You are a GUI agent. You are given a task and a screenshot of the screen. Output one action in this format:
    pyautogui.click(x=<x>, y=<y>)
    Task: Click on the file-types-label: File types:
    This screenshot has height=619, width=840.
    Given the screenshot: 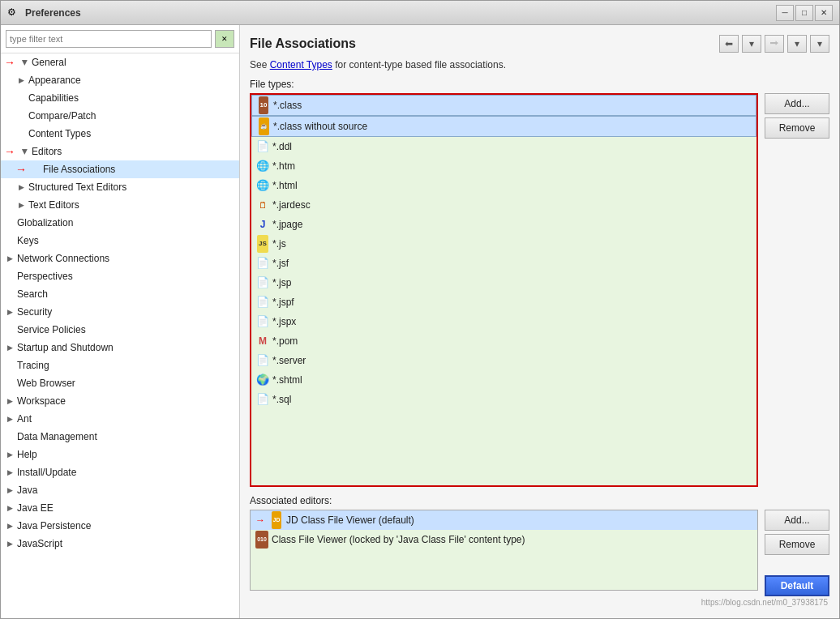 What is the action you would take?
    pyautogui.click(x=540, y=84)
    